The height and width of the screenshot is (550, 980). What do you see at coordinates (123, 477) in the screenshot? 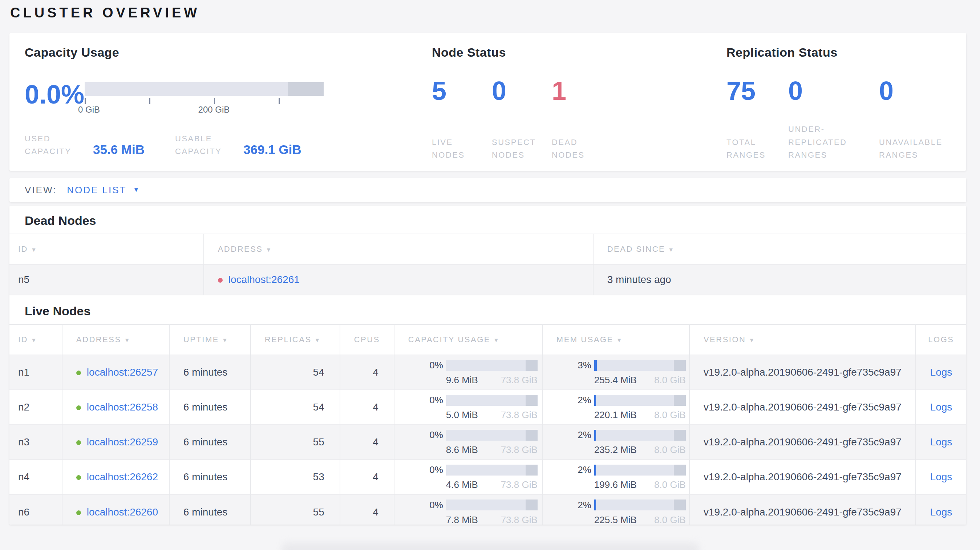
I see `node-address-link: localhost:26262` at bounding box center [123, 477].